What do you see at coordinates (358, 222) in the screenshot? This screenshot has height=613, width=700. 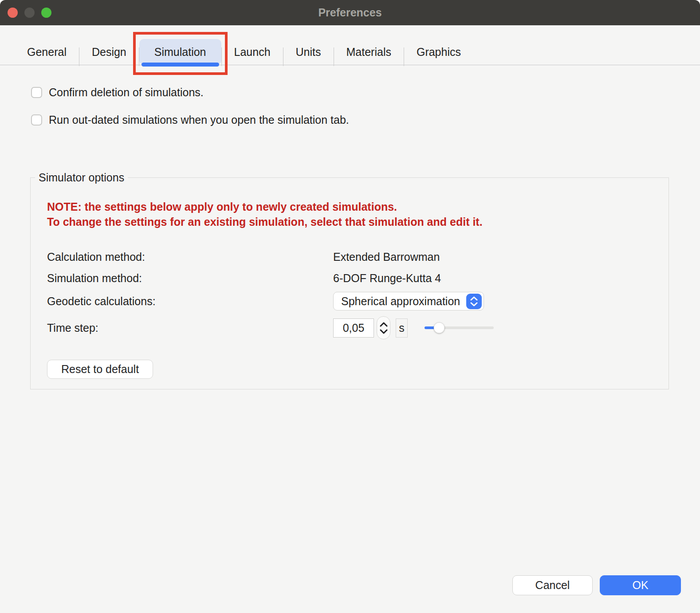 I see `note-line-2: To change the settings for an existing s…` at bounding box center [358, 222].